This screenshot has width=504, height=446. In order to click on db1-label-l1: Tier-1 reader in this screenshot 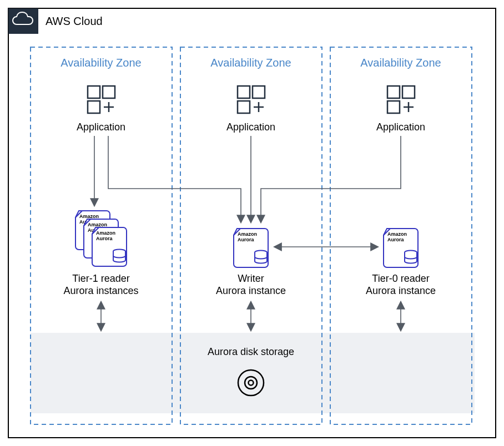, I will do `click(101, 278)`.